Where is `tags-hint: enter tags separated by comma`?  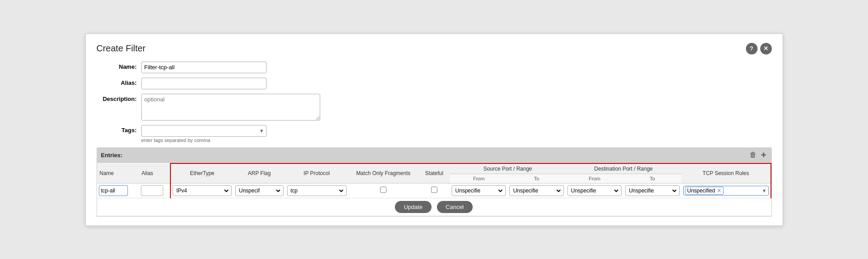 tags-hint: enter tags separated by comma is located at coordinates (204, 140).